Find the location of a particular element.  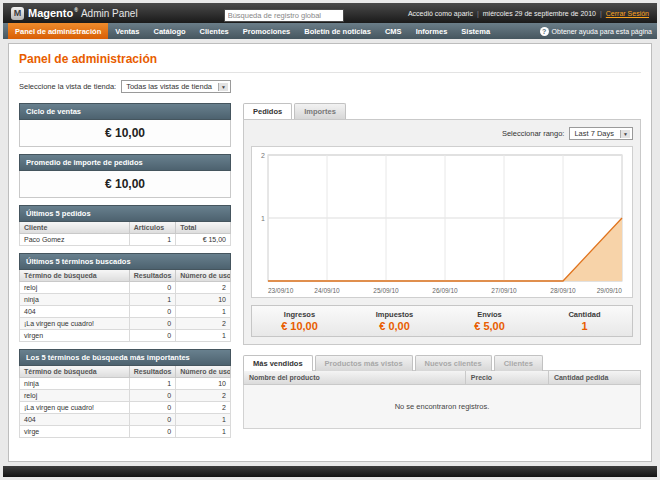

tab-clientes: Clientes is located at coordinates (518, 363).